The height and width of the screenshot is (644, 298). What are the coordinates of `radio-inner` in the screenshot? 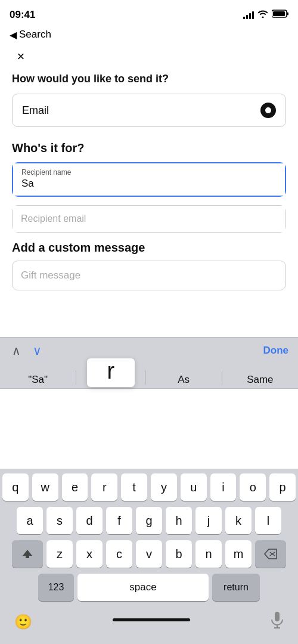 It's located at (268, 110).